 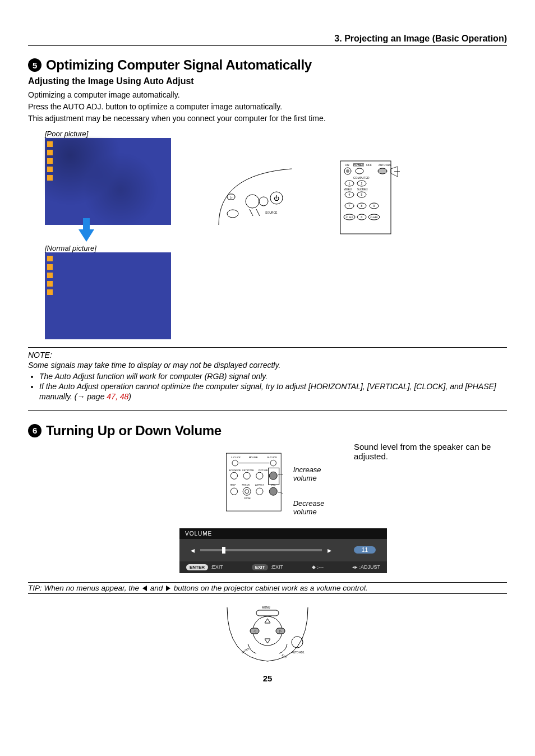 I want to click on section-5-body: Optimizing a computer image automaticall…, so click(x=268, y=107).